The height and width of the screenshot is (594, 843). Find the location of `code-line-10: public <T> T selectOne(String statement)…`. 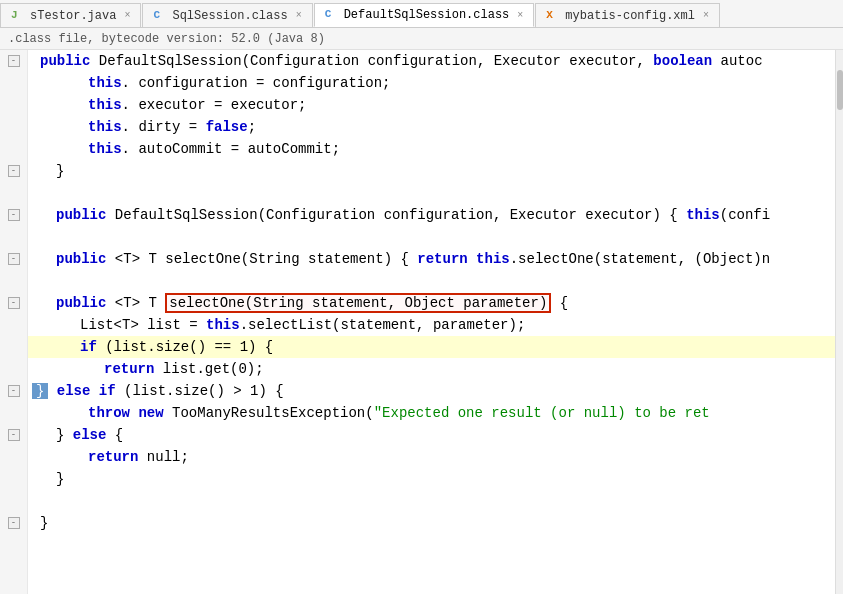

code-line-10: public <T> T selectOne(String statement)… is located at coordinates (432, 259).